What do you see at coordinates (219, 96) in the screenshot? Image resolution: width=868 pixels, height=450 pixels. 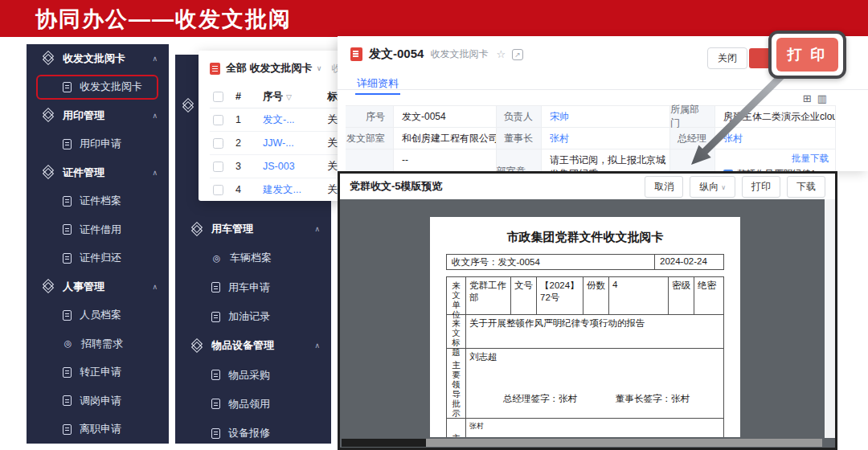 I see `select-all-checkbox` at bounding box center [219, 96].